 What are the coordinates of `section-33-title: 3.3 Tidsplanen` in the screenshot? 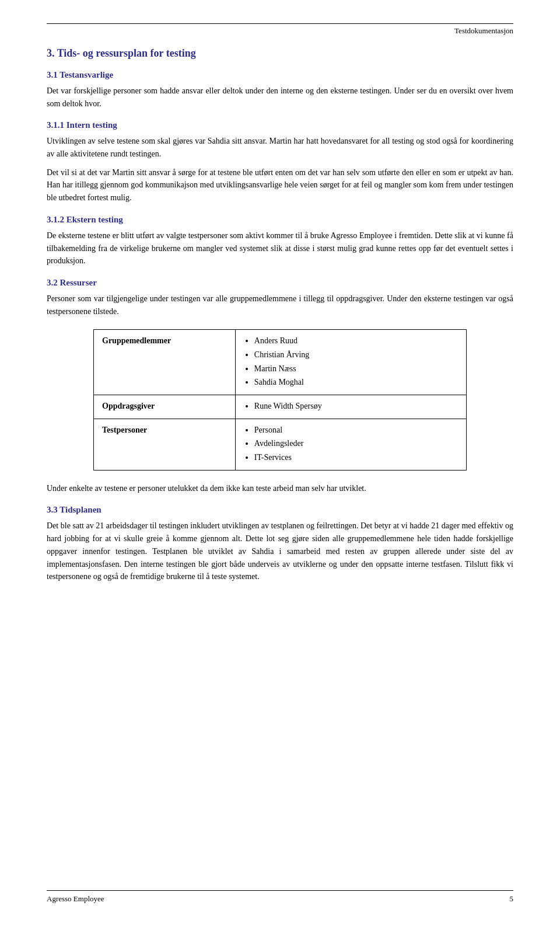 It's located at (280, 510).